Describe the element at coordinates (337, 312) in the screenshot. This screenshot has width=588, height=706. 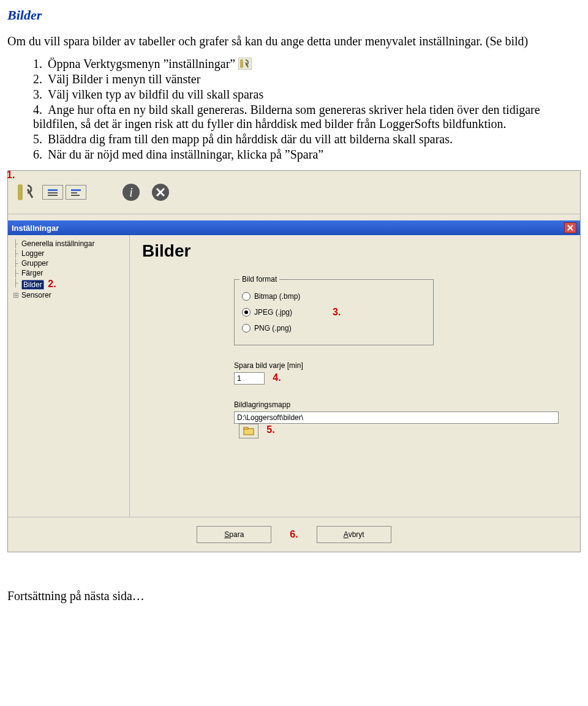
I see `callout-3: 3.` at that location.